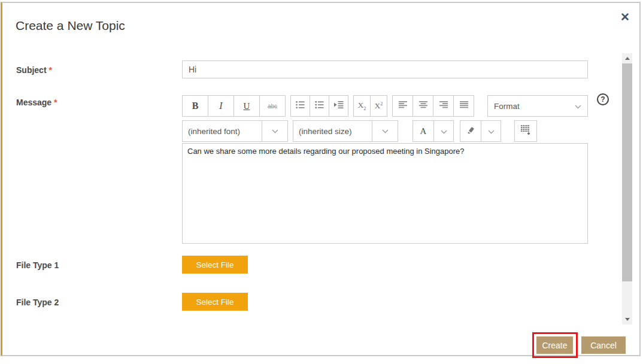 The width and height of the screenshot is (643, 364). I want to click on numbered-list-icon, so click(320, 106).